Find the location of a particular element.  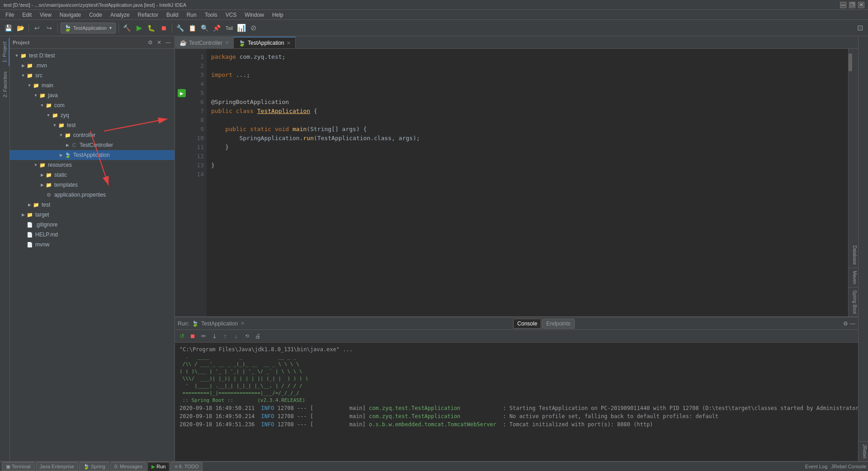

spring-boot-panel-tab: Spring Boot is located at coordinates (854, 302).